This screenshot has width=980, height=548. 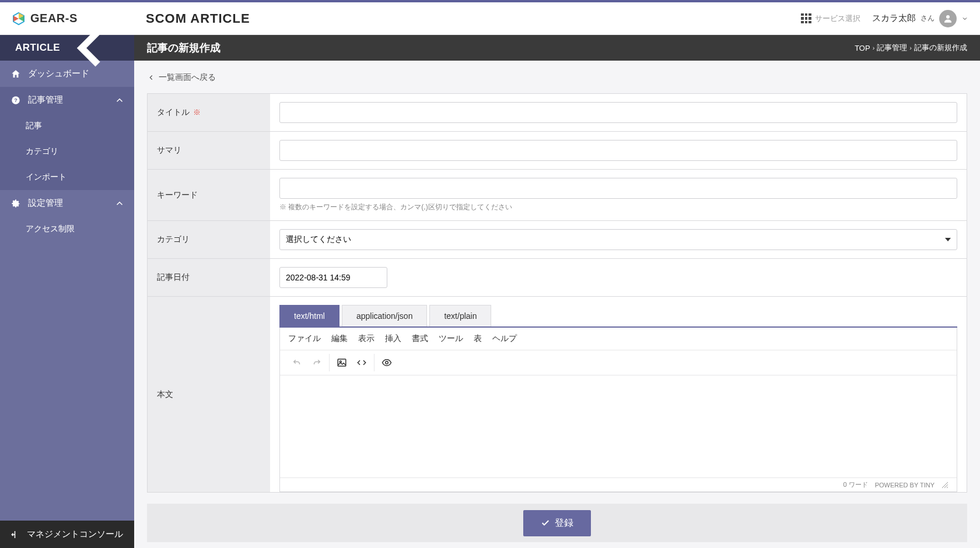 What do you see at coordinates (905, 485) in the screenshot?
I see `powered-by: POWERED BY TINY` at bounding box center [905, 485].